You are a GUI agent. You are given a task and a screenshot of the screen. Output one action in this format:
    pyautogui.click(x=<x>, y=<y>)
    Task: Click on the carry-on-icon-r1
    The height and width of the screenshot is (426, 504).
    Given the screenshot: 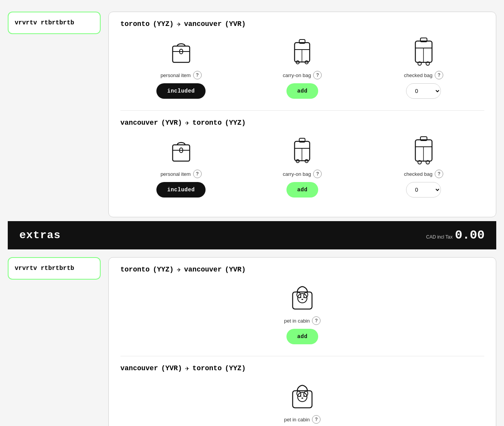 What is the action you would take?
    pyautogui.click(x=302, y=52)
    